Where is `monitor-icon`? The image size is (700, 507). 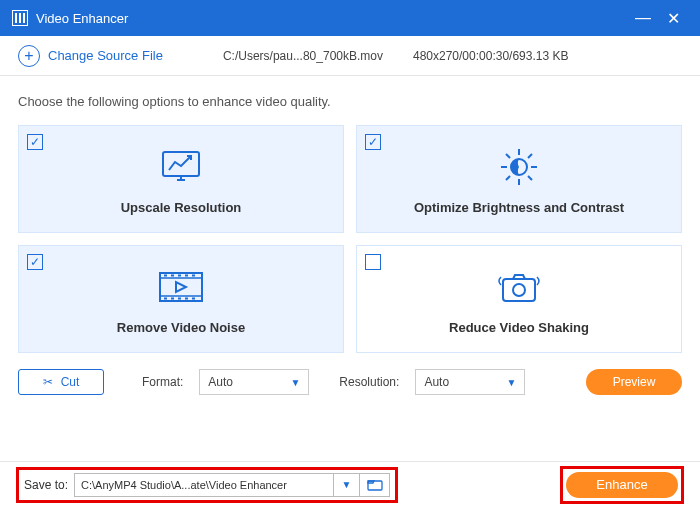
monitor-icon is located at coordinates (181, 167).